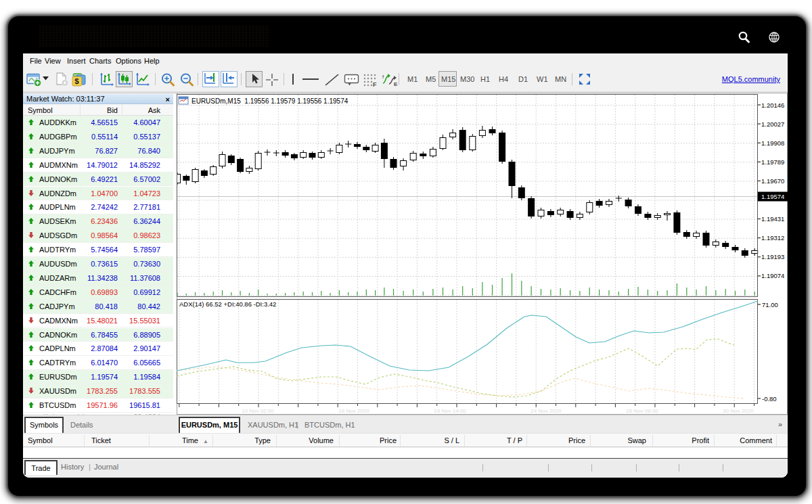 This screenshot has width=812, height=504. I want to click on svg-text: 1.19074, so click(773, 276).